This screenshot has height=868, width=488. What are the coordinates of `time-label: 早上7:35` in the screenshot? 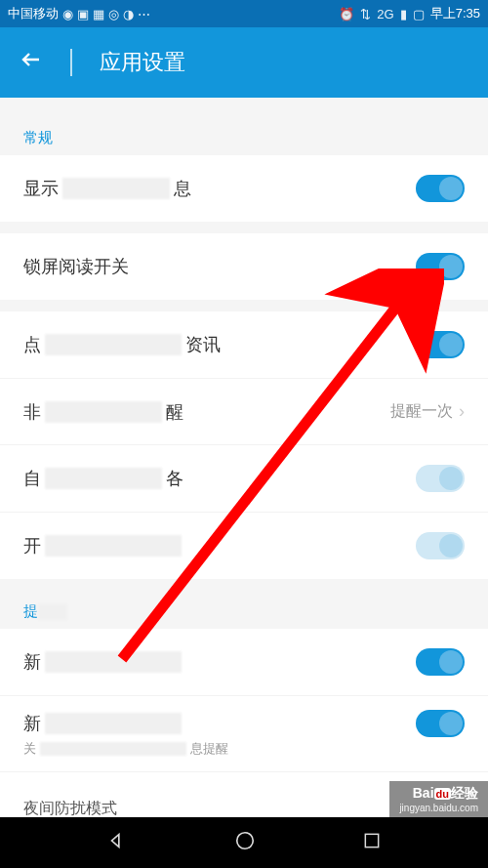 It's located at (455, 14).